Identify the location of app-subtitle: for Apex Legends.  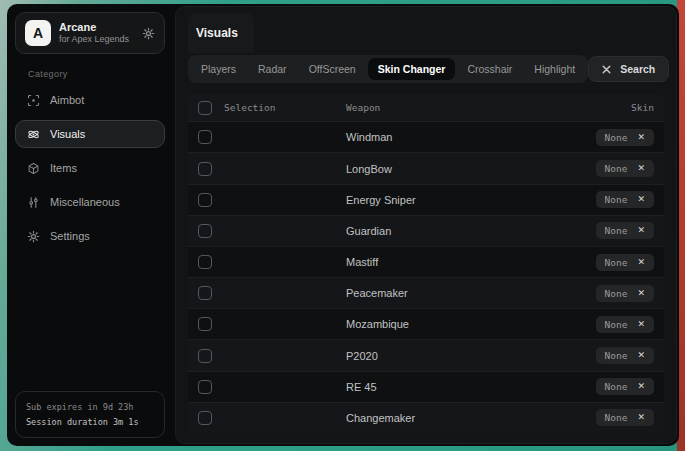
(94, 40).